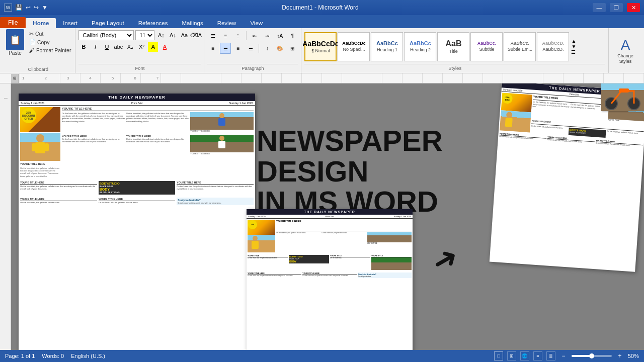 This screenshot has width=644, height=362. What do you see at coordinates (525, 356) in the screenshot?
I see `web-layout-button: 🌐` at bounding box center [525, 356].